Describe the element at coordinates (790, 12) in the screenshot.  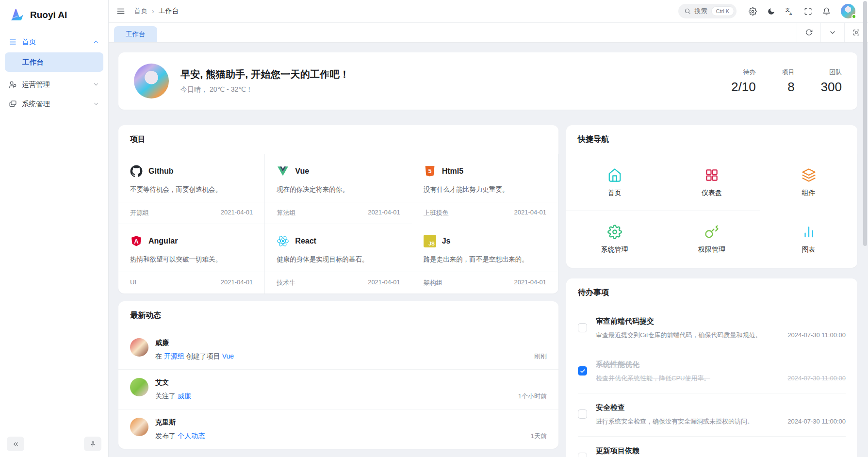
I see `translate-icon: 文A` at that location.